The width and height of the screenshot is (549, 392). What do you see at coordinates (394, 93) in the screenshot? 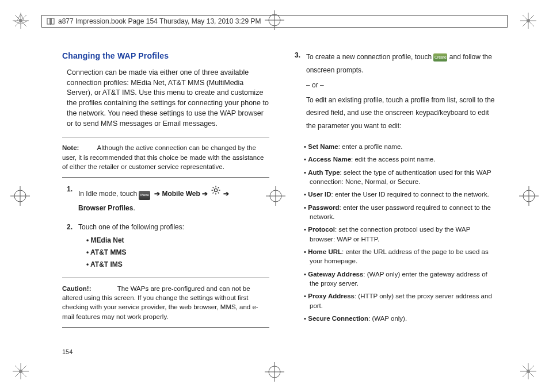
I see `step-3: 3. To create a new connection profile, t…` at bounding box center [394, 93].